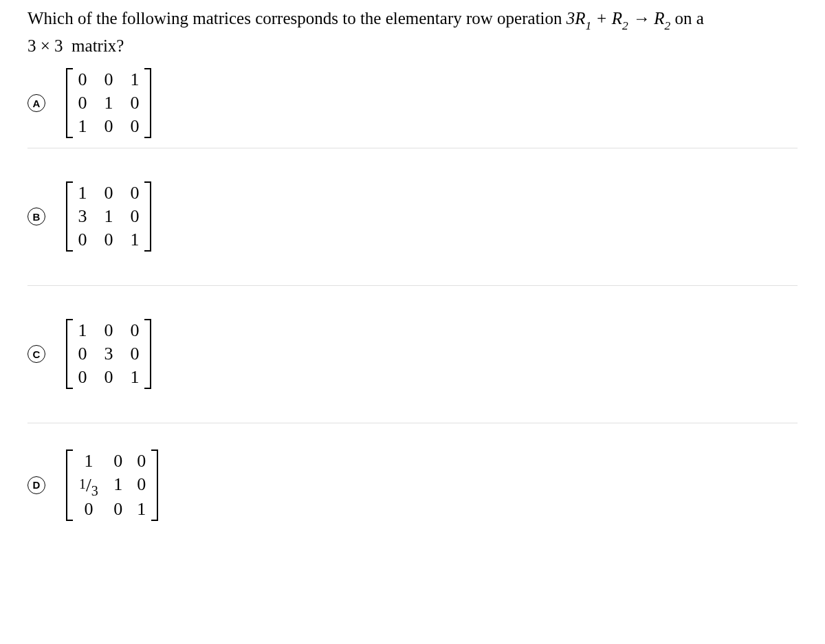 The image size is (825, 644). I want to click on matrix-b: 100 310 001, so click(109, 216).